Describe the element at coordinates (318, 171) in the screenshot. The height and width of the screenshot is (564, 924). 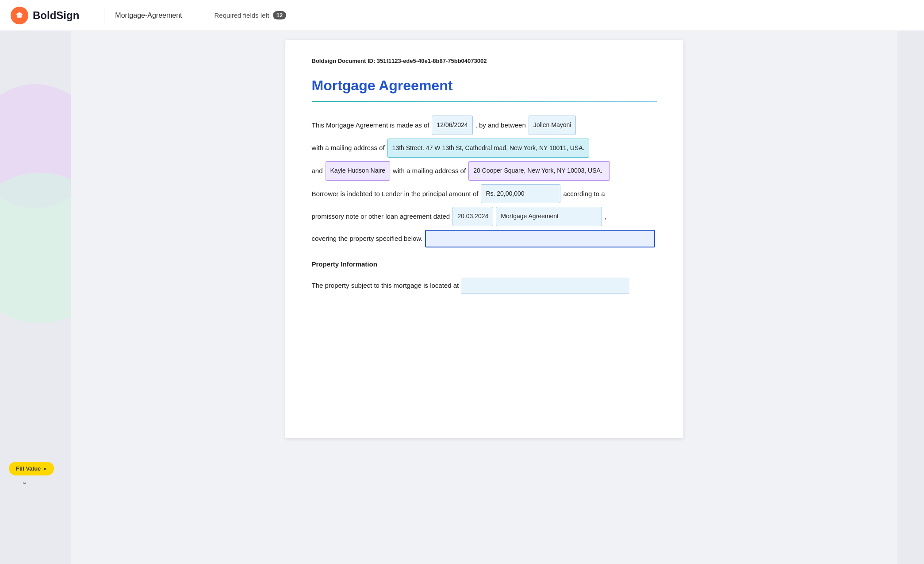
I see `line3-prefix: and` at that location.